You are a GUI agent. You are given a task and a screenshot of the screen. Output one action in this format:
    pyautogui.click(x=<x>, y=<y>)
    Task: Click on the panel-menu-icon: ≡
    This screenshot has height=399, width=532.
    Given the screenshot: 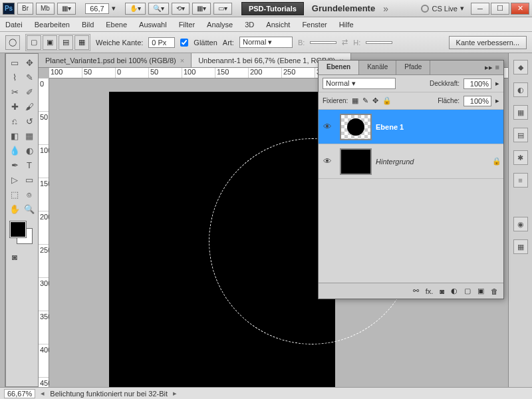 What is the action you would take?
    pyautogui.click(x=497, y=68)
    